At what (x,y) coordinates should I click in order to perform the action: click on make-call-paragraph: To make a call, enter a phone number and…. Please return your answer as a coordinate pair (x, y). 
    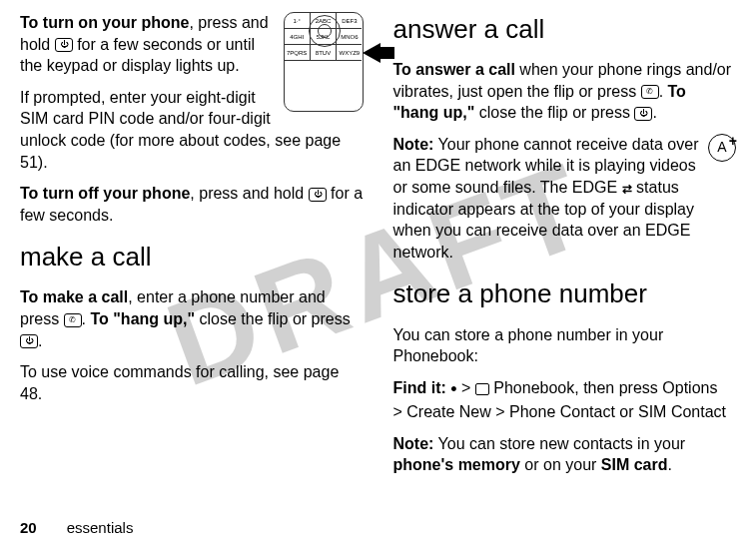
    Looking at the image, I should click on (192, 319).